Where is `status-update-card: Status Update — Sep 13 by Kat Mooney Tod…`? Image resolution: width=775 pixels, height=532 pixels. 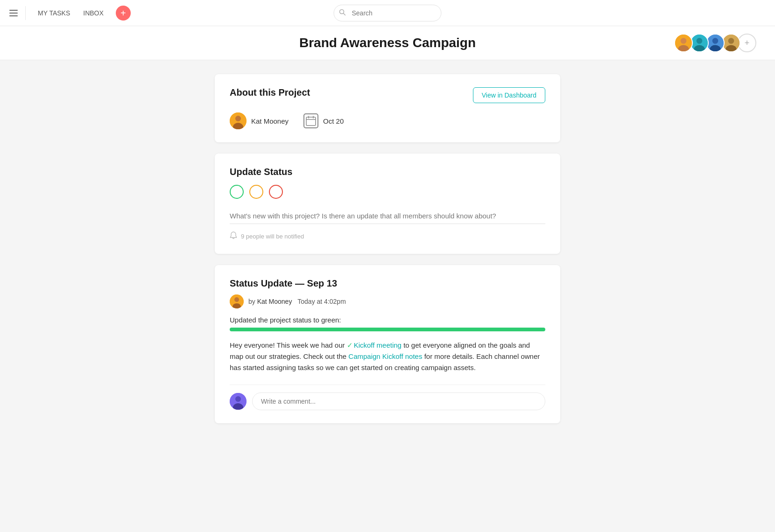
status-update-card: Status Update — Sep 13 by Kat Mooney Tod… is located at coordinates (388, 344).